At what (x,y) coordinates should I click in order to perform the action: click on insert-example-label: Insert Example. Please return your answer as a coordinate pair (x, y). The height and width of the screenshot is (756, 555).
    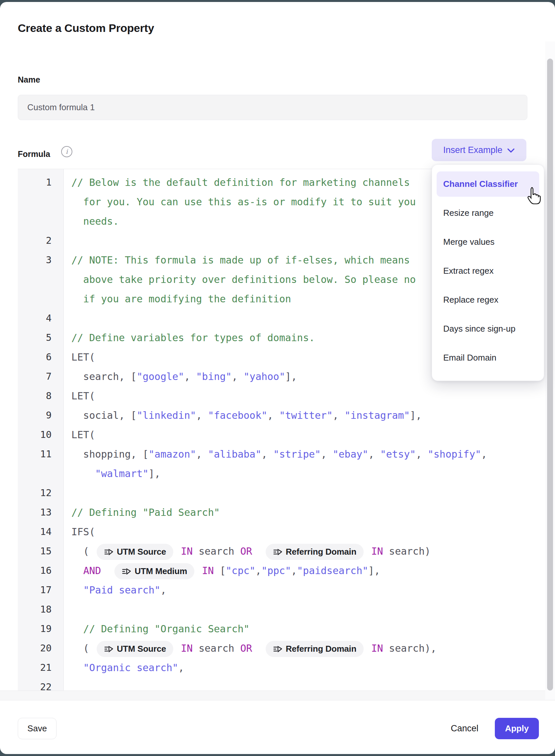
    Looking at the image, I should click on (473, 150).